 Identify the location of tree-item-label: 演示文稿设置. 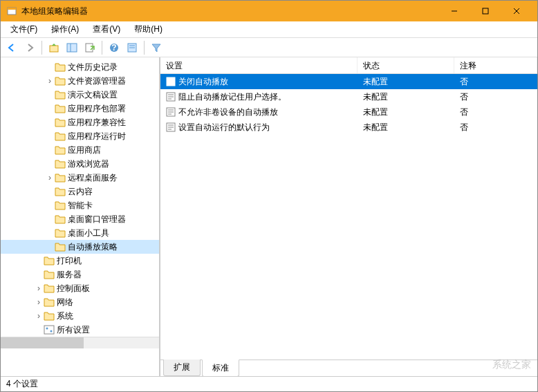
(93, 95).